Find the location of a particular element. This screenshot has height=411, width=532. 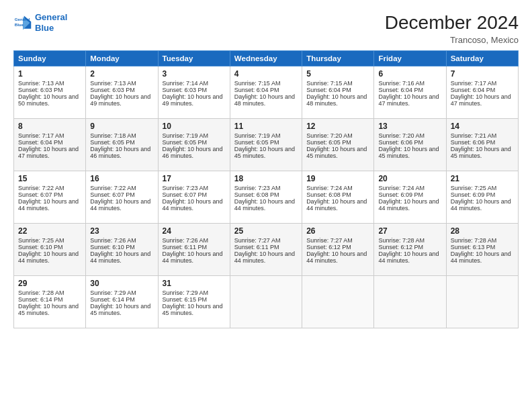

sunset-label: Sunset: 6:10 PM is located at coordinates (40, 247).